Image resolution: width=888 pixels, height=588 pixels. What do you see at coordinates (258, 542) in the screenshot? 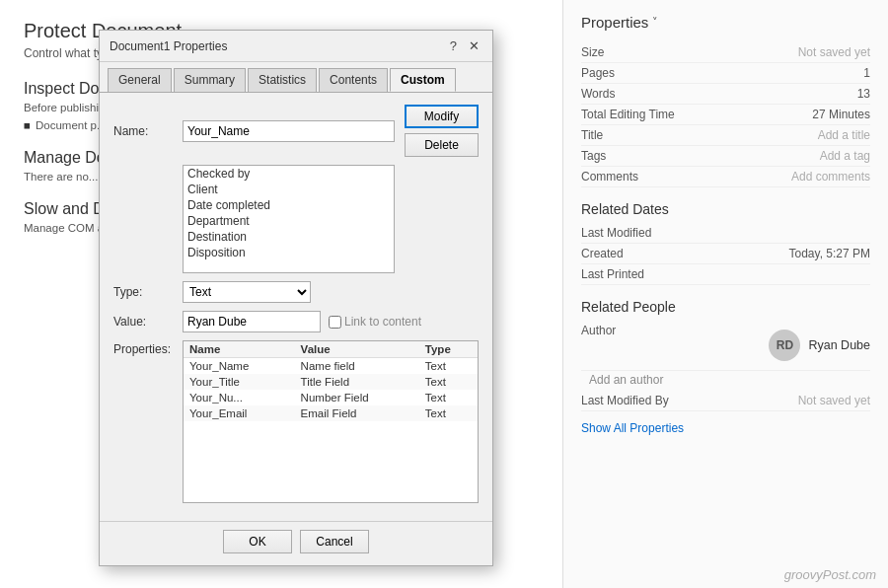
I see `ok-button: OK` at bounding box center [258, 542].